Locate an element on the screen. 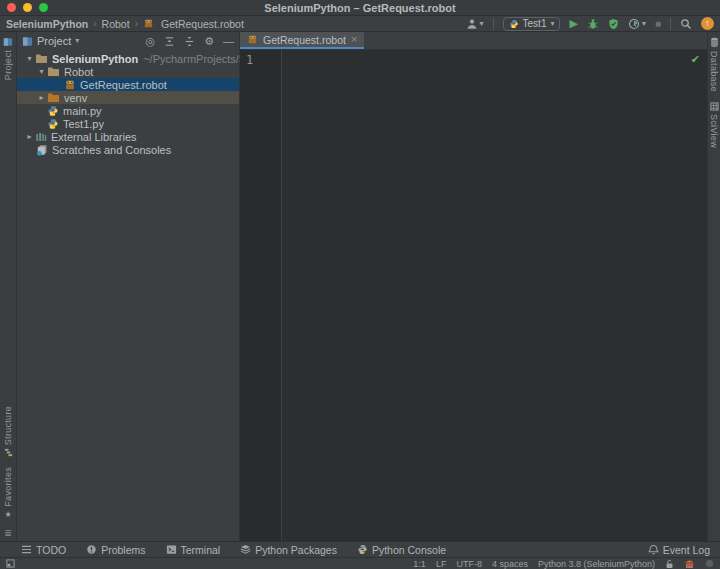 Image resolution: width=720 pixels, height=569 pixels. minimize-window-button is located at coordinates (28, 8).